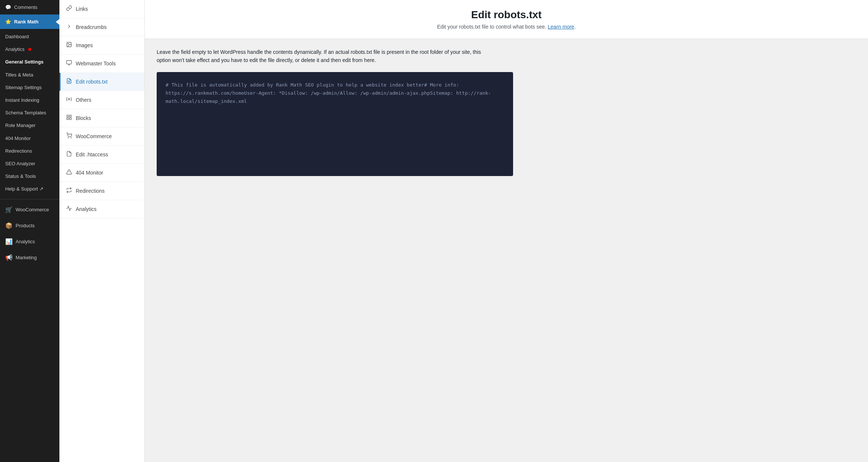 The width and height of the screenshot is (868, 462). Describe the element at coordinates (94, 136) in the screenshot. I see `submenu-woocommerce-label: WooCommerce` at that location.